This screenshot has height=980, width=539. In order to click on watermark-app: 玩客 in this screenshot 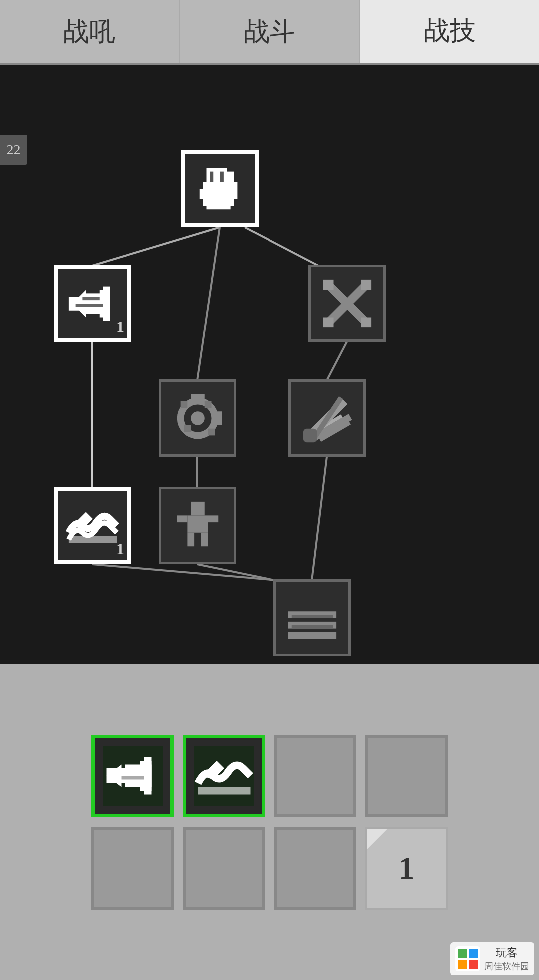, I will do `click(507, 953)`.